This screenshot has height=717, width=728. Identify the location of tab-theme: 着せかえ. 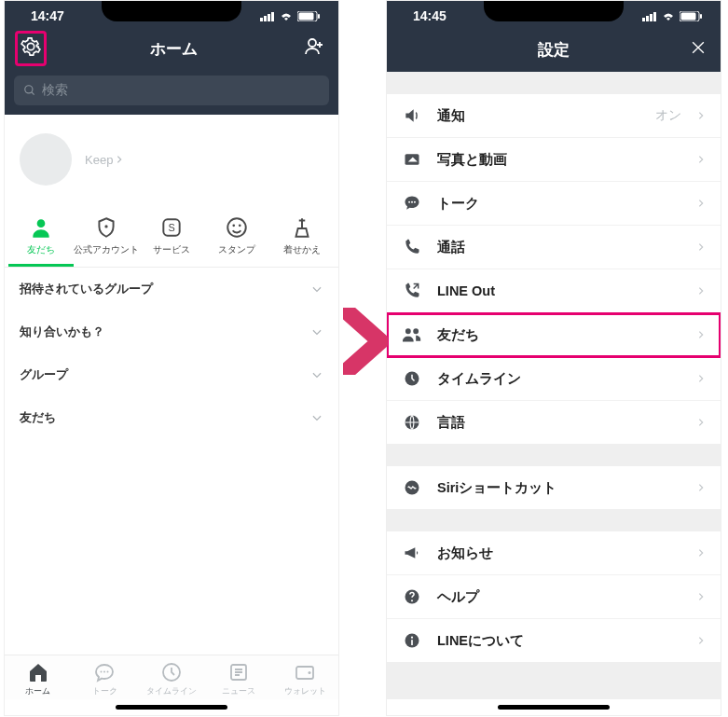
(302, 239).